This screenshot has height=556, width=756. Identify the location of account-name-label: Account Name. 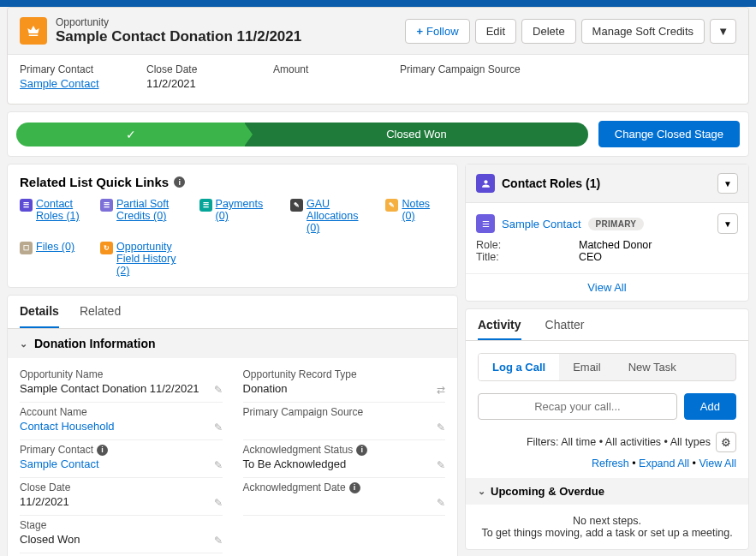
(122, 412).